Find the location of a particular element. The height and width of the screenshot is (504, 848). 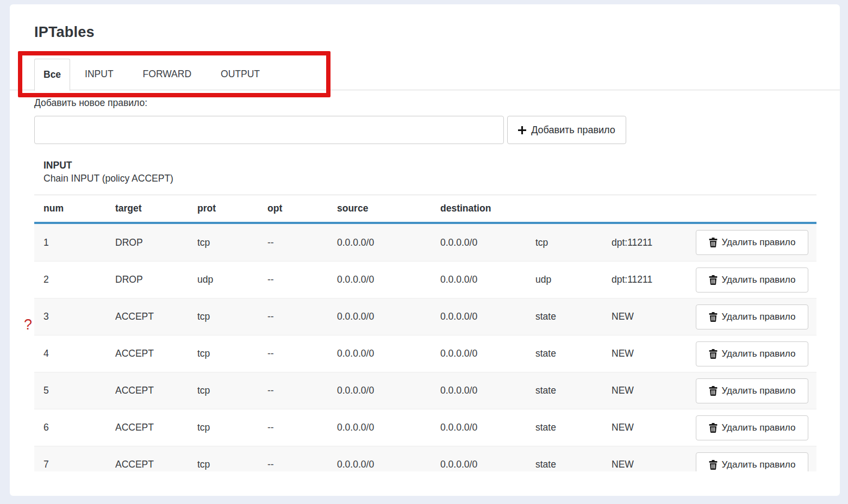

new-rule-input is located at coordinates (269, 130).